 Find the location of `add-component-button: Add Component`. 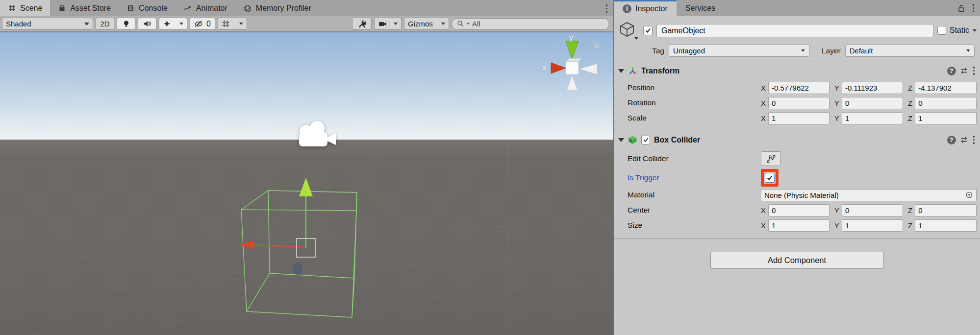

add-component-button: Add Component is located at coordinates (797, 260).